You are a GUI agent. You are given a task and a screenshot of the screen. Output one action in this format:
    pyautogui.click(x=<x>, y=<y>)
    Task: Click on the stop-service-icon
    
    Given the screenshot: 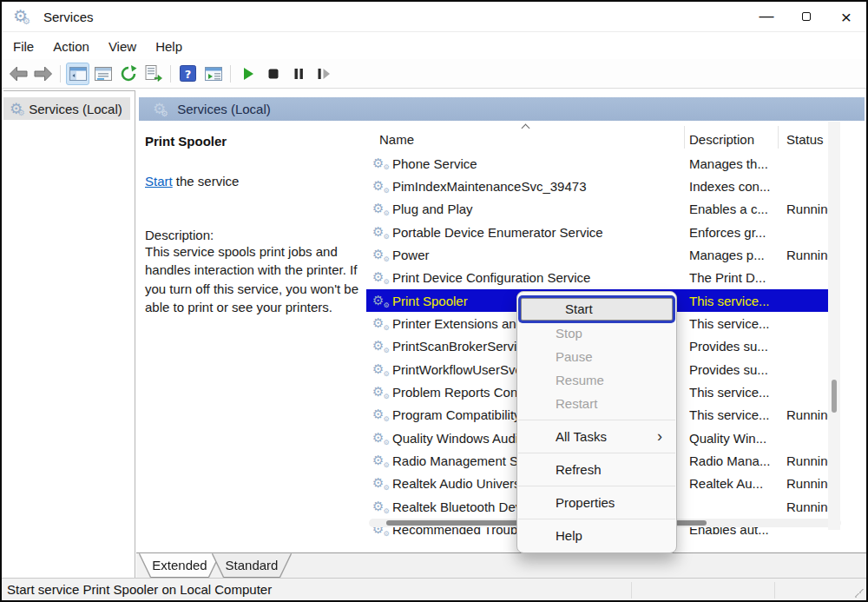 What is the action you would take?
    pyautogui.click(x=273, y=74)
    